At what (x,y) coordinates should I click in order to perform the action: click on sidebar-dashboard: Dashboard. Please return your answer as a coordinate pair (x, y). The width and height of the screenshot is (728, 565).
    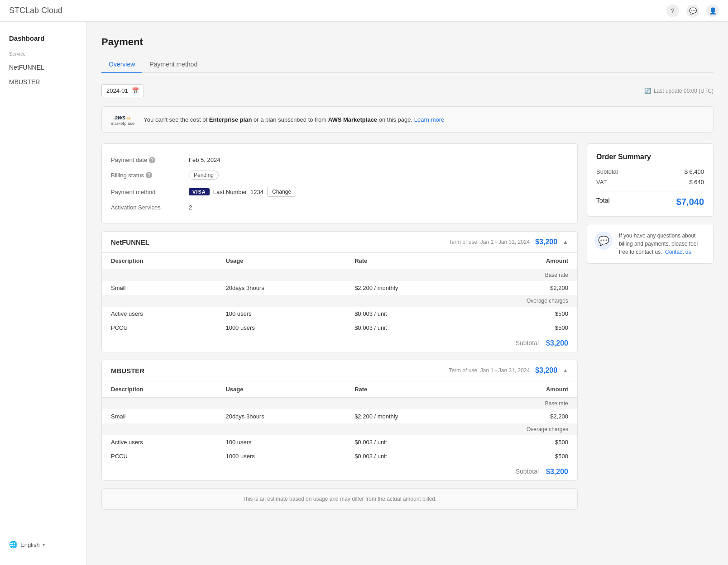
    Looking at the image, I should click on (43, 40).